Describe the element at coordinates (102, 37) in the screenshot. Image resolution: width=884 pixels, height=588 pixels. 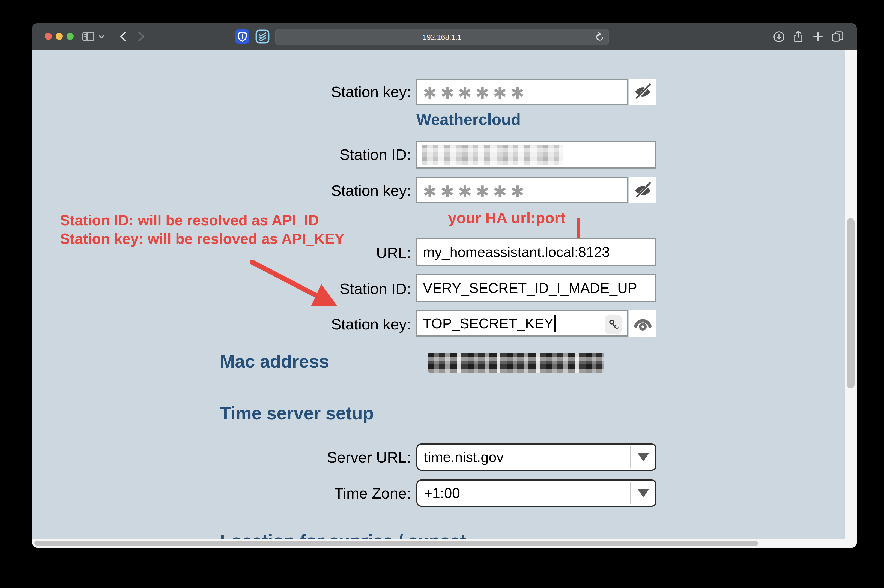
I see `sidebar-menu-chevron` at that location.